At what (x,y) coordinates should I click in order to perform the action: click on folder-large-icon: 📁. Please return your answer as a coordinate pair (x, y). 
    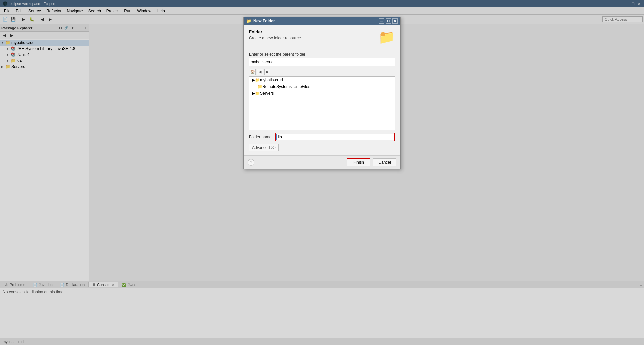
    Looking at the image, I should click on (387, 37).